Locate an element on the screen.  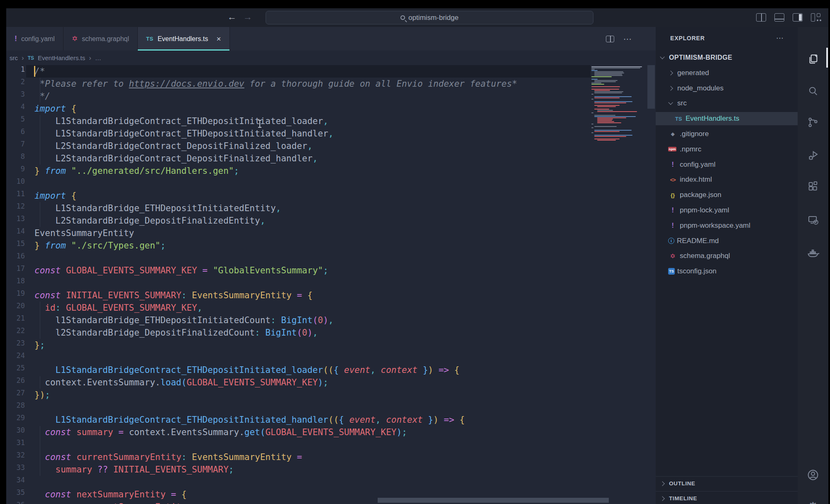
code-line-11: 11import { is located at coordinates (301, 196).